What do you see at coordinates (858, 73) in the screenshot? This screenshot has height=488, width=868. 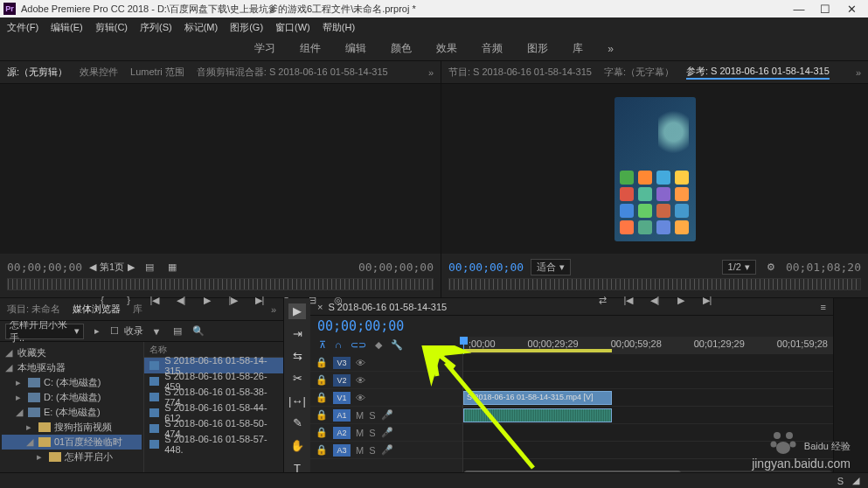 I see `program-tabs-overflow-icon: »` at bounding box center [858, 73].